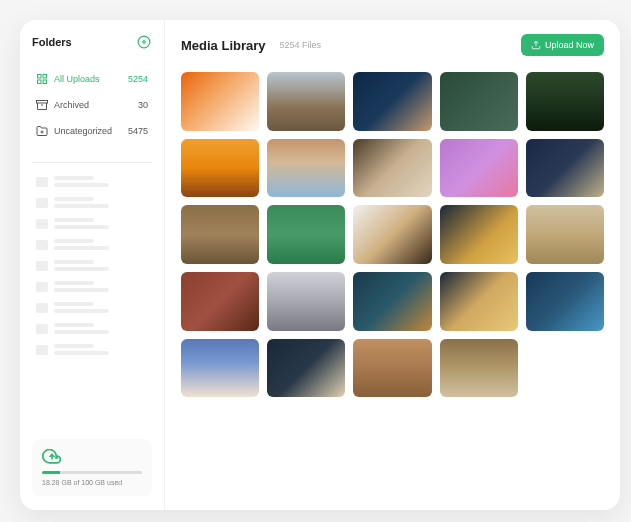 The height and width of the screenshot is (522, 631). What do you see at coordinates (42, 79) in the screenshot?
I see `grid-icon` at bounding box center [42, 79].